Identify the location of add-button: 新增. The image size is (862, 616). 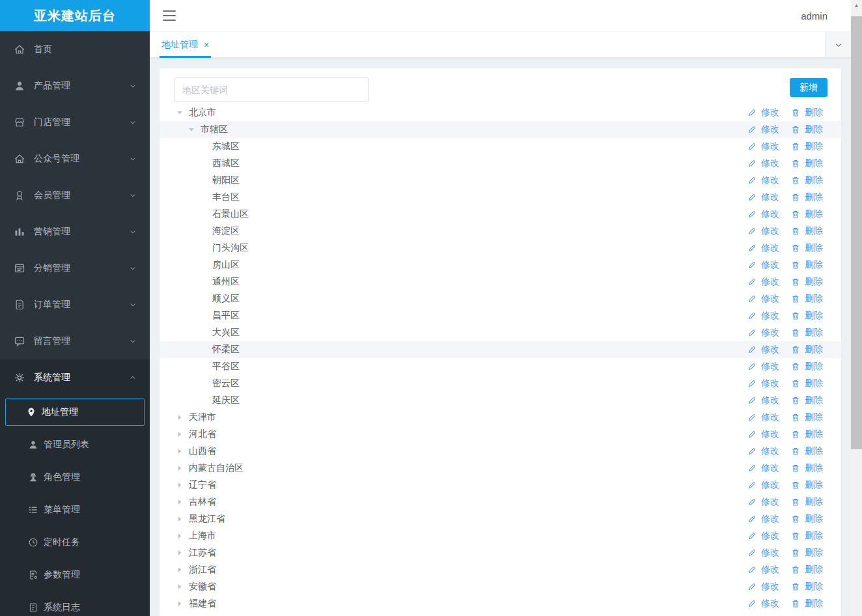
(809, 87).